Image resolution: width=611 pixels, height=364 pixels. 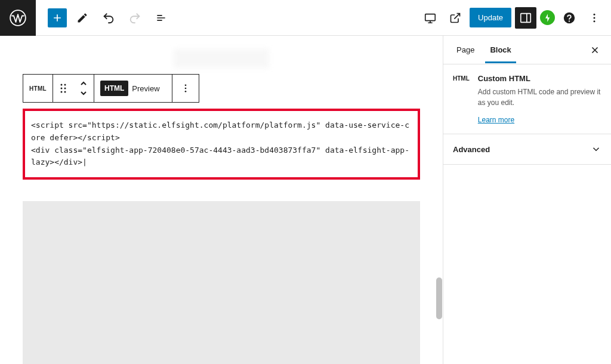 What do you see at coordinates (306, 18) in the screenshot?
I see `topbar: Update` at bounding box center [306, 18].